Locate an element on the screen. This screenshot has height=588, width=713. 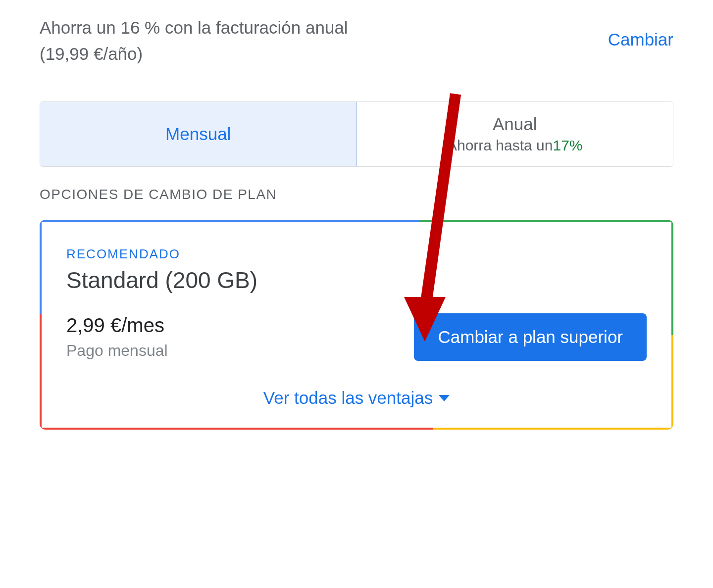
savings-info-text: Ahorra un 16 % con la facturación anual … is located at coordinates (213, 41).